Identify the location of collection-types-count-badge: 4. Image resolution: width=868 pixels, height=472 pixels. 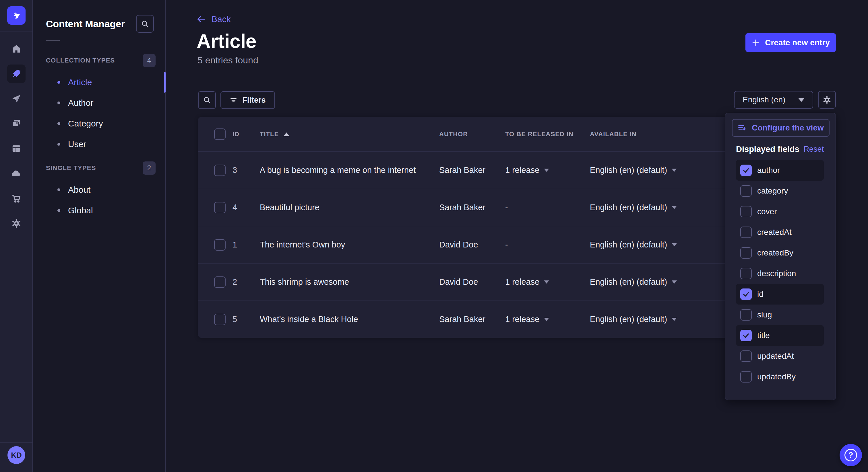
(149, 61).